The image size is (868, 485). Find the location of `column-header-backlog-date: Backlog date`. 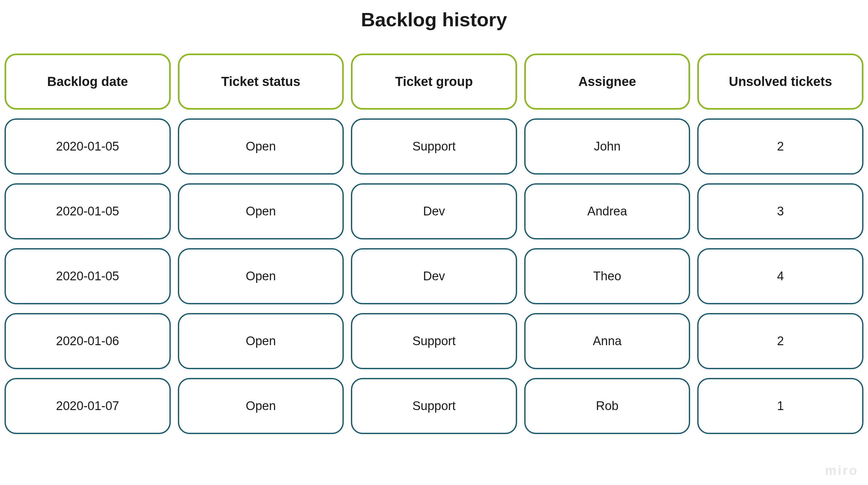

column-header-backlog-date: Backlog date is located at coordinates (88, 82).